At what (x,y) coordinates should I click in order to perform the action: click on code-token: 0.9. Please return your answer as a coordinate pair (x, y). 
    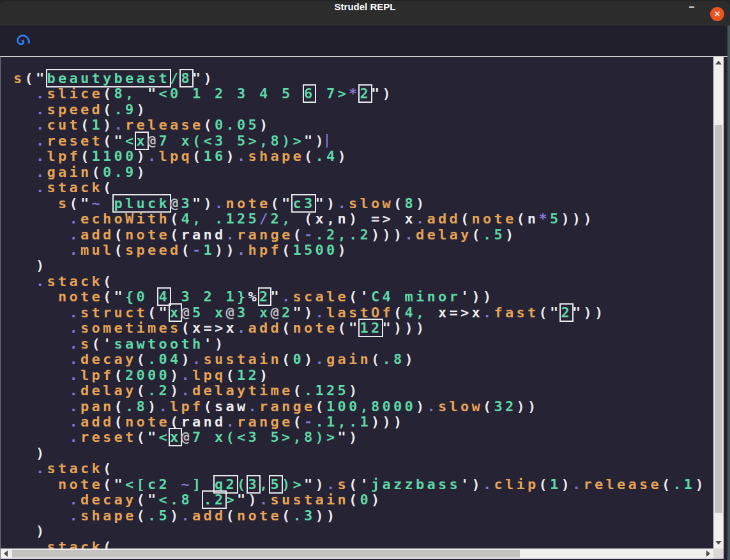
    Looking at the image, I should click on (120, 172).